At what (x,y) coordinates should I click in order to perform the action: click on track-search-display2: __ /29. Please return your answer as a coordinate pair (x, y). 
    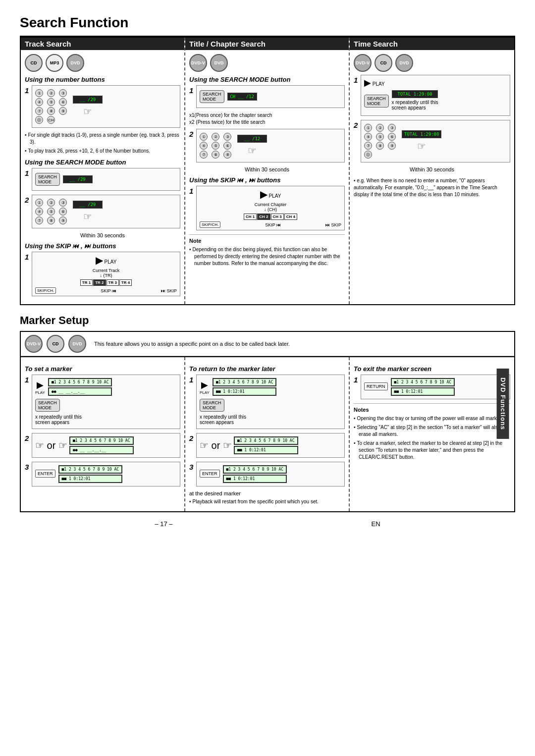
    Looking at the image, I should click on (88, 205).